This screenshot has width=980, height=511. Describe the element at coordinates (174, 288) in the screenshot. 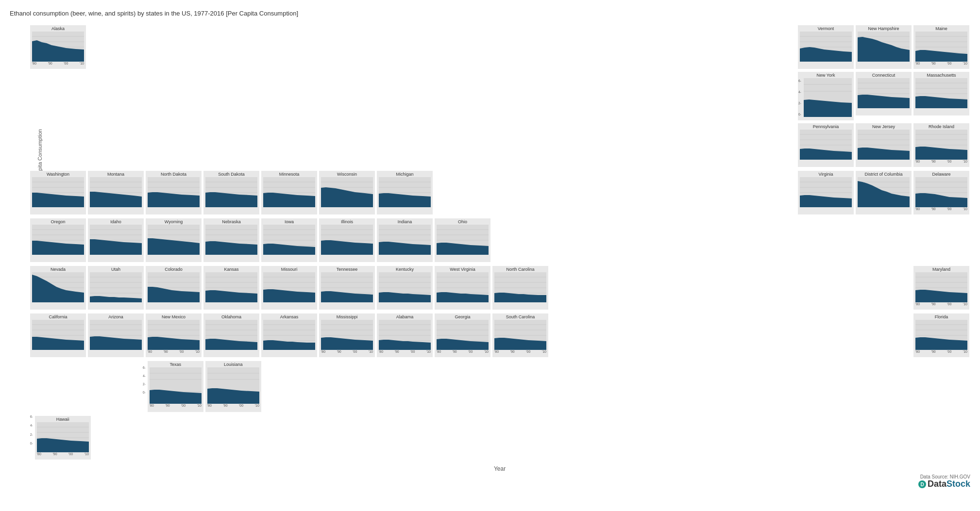

I see `state-chart-colorado: Colorado` at that location.